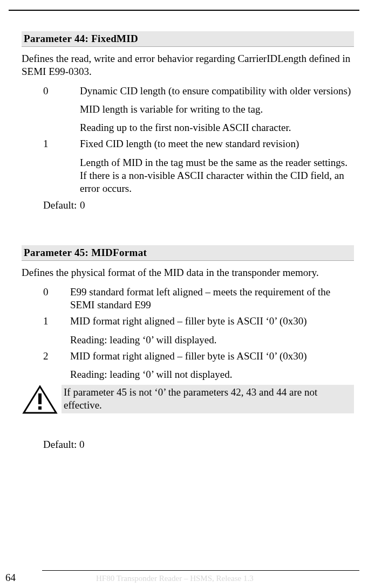 The height and width of the screenshot is (588, 368). Describe the element at coordinates (205, 579) in the screenshot. I see `footer-text: HF80 Transponder Reader – HSMS, Release …` at that location.